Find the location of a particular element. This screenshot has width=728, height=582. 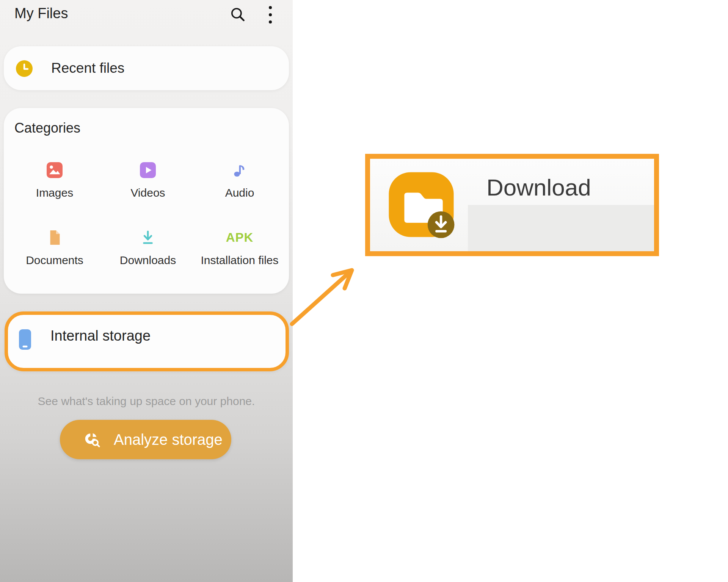

category-label: Videos is located at coordinates (148, 193).